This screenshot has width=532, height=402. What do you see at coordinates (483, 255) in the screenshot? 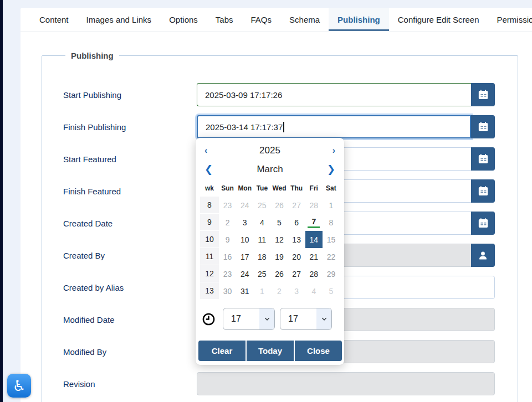
I see `user-button` at bounding box center [483, 255].